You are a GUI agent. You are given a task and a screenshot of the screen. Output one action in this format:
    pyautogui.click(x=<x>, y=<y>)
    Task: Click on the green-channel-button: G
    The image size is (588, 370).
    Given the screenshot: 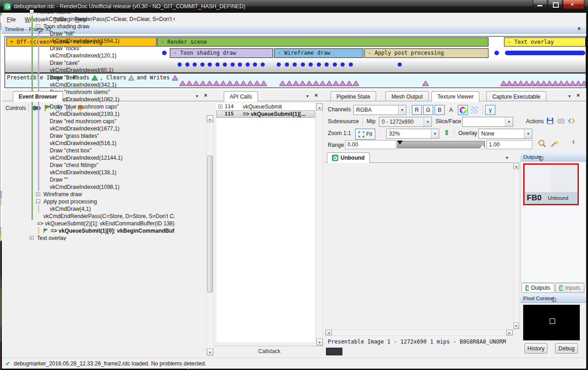 What is the action you would take?
    pyautogui.click(x=428, y=110)
    